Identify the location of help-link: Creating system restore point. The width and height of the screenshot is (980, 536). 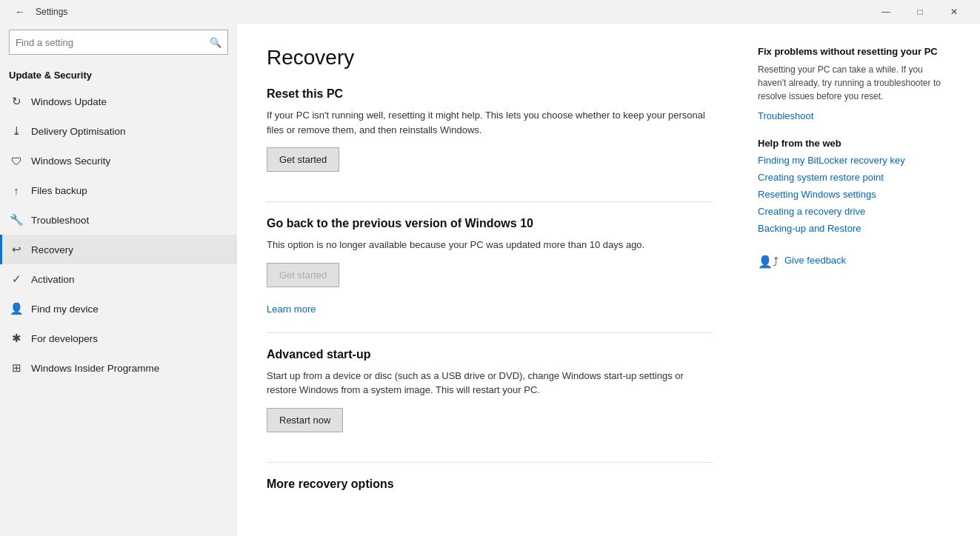
(854, 178).